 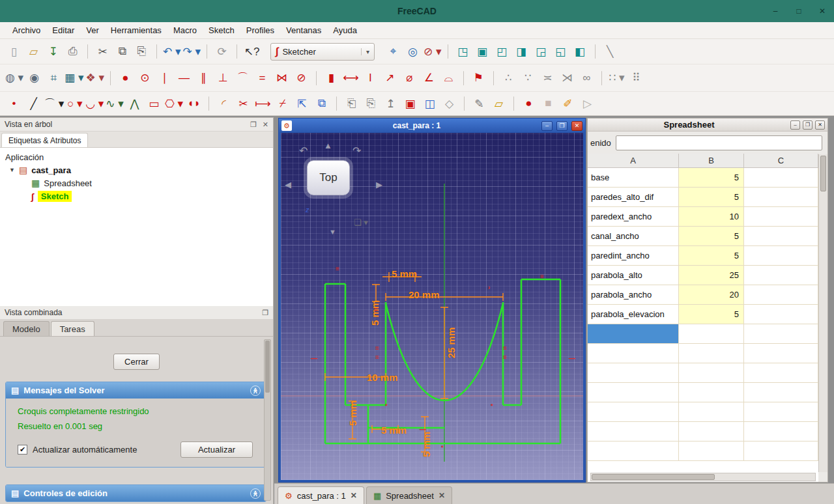 What do you see at coordinates (521, 52) in the screenshot?
I see `view-right-icon: ◨` at bounding box center [521, 52].